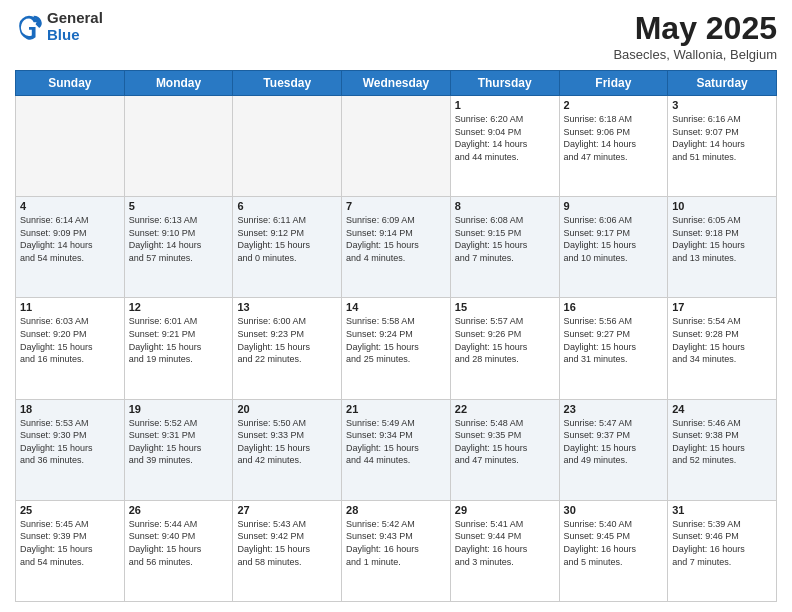 Image resolution: width=792 pixels, height=612 pixels. Describe the element at coordinates (722, 450) in the screenshot. I see `day-cell-3-6: 24Sunrise: 5:46 AMSunset: 9:38 PMDayligh…` at that location.